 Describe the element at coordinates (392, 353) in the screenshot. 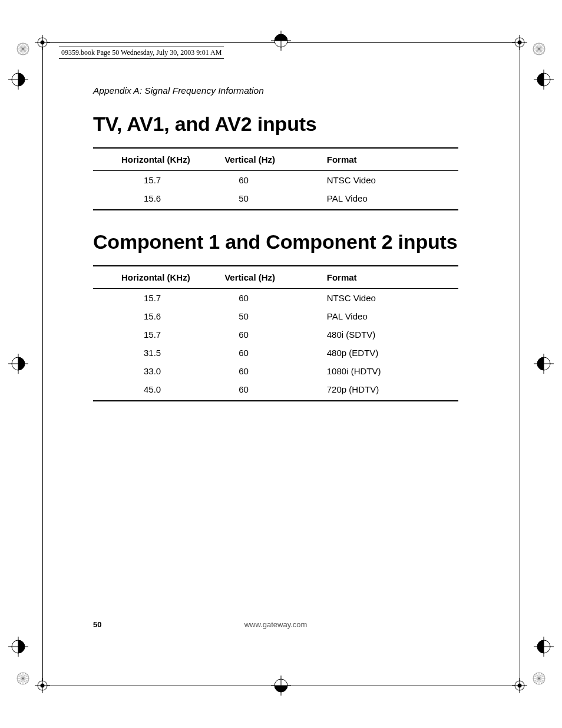

I see `cell-format: 480p (EDTV)` at that location.